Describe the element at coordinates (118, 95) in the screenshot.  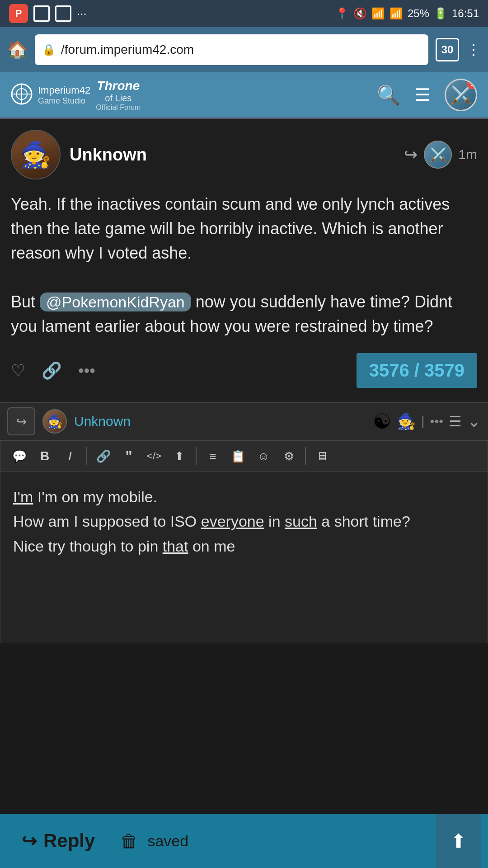
I see `throne-logo: Throne of Lies Official Forum` at that location.